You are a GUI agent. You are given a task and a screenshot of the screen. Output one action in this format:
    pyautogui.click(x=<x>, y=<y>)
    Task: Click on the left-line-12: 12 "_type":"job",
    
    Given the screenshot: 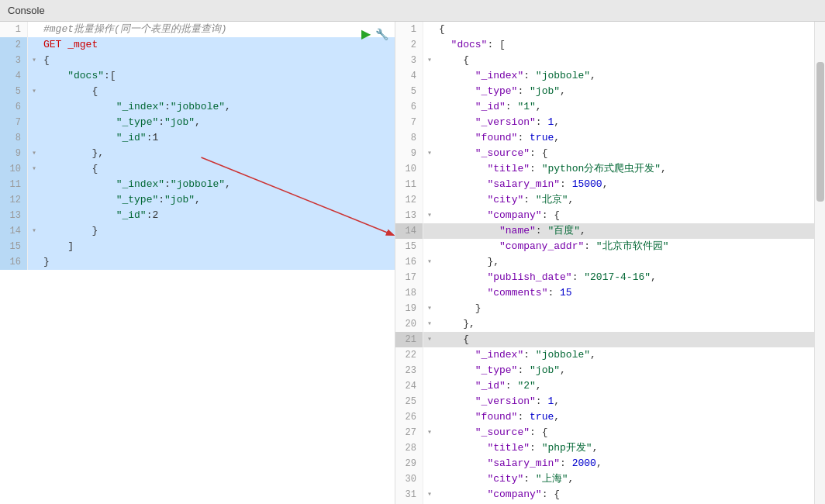 What is the action you would take?
    pyautogui.click(x=197, y=200)
    